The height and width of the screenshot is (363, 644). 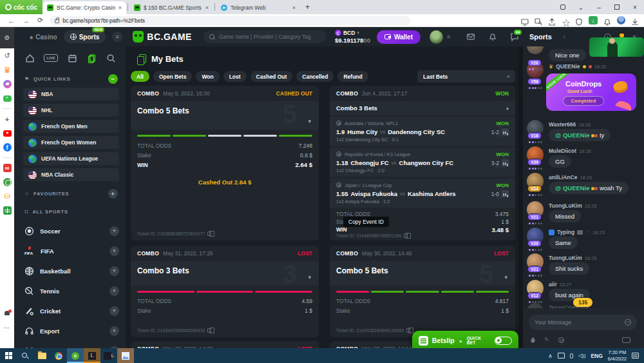 What do you see at coordinates (173, 76) in the screenshot?
I see `filter-open-bets: Open Bets` at bounding box center [173, 76].